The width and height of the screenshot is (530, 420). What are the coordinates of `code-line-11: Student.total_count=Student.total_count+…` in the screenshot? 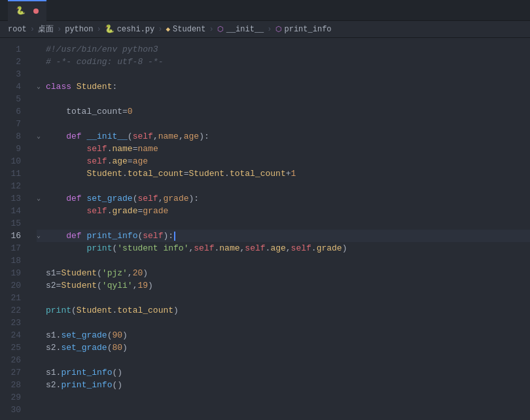 It's located at (283, 174).